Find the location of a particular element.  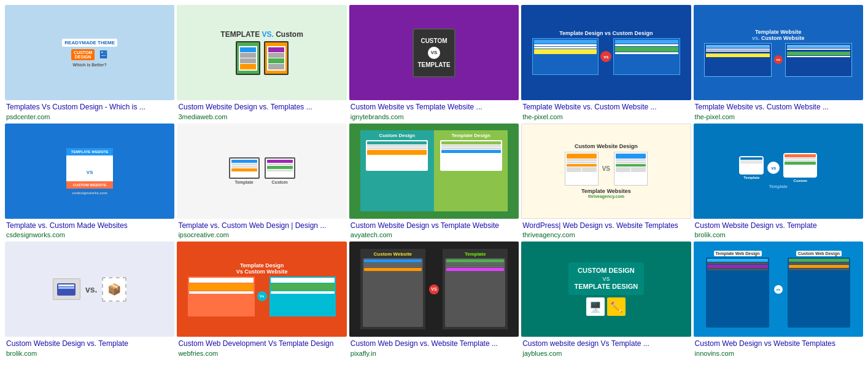

grid-item-10: Template vs Custom Template is located at coordinates (778, 182).